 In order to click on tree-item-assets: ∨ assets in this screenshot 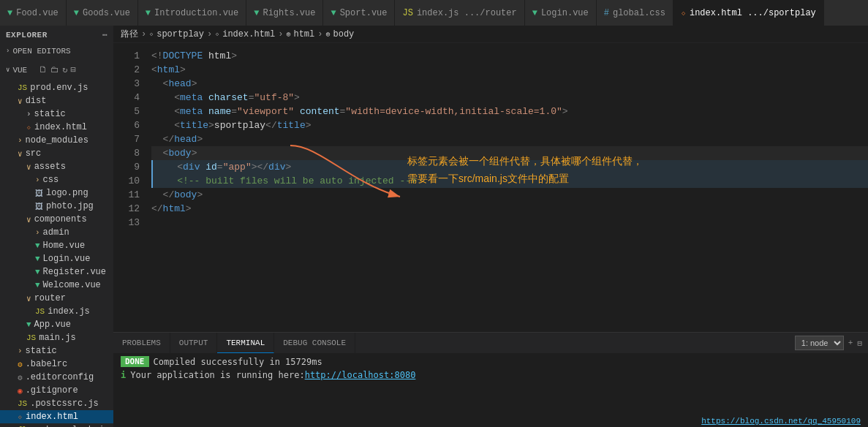, I will do `click(57, 167)`.